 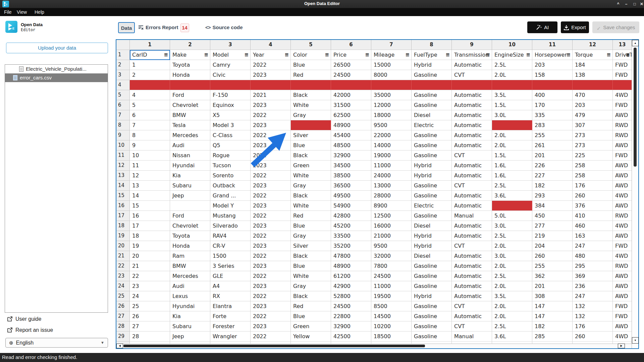 What do you see at coordinates (123, 296) in the screenshot?
I see `row-header: 25` at bounding box center [123, 296].